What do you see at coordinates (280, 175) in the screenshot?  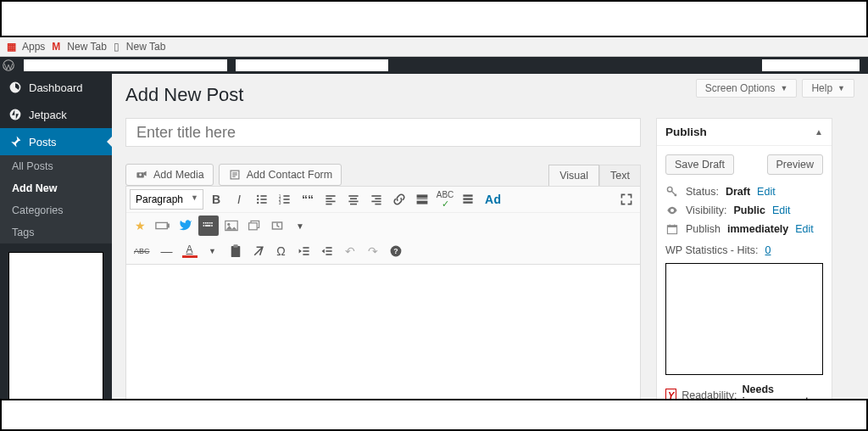 I see `add-contact-form-button: Add Contact Form` at bounding box center [280, 175].